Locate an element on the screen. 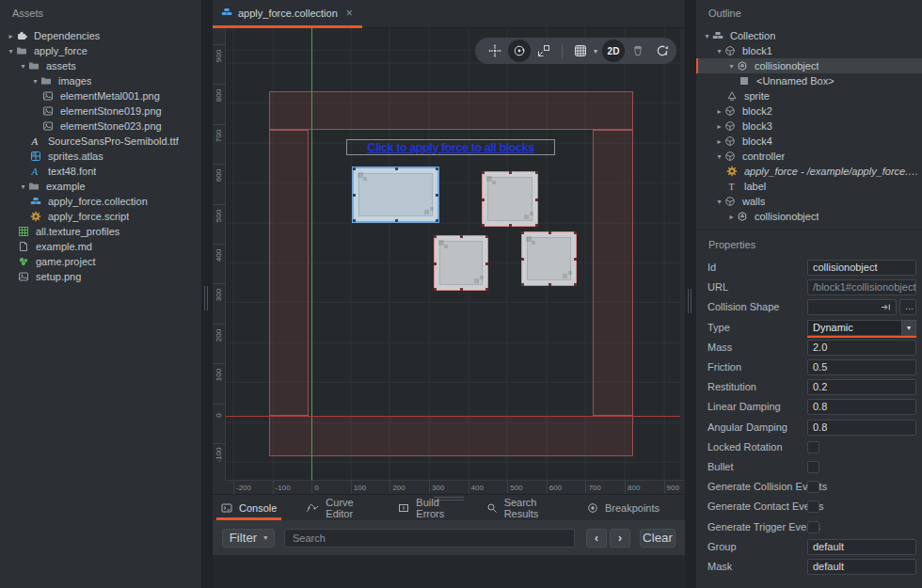  tab-apply-force-collection: apply_force.collection × is located at coordinates (288, 14).